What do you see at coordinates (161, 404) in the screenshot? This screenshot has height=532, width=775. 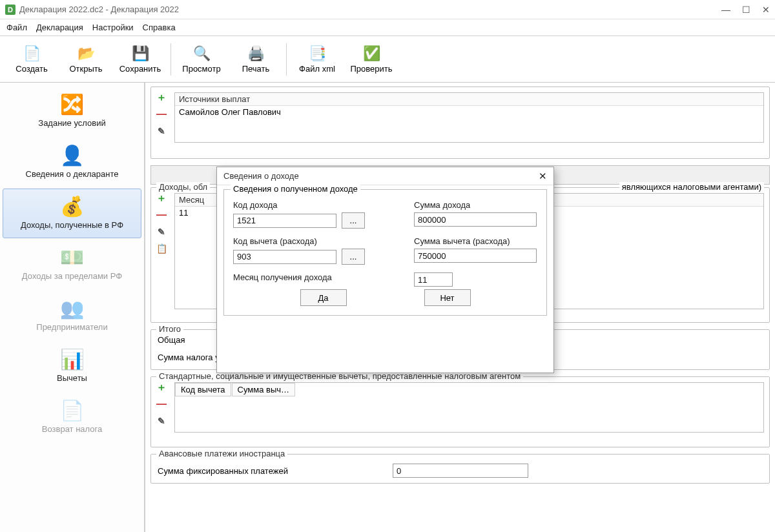 I see `remove-deduction-button: —` at bounding box center [161, 404].